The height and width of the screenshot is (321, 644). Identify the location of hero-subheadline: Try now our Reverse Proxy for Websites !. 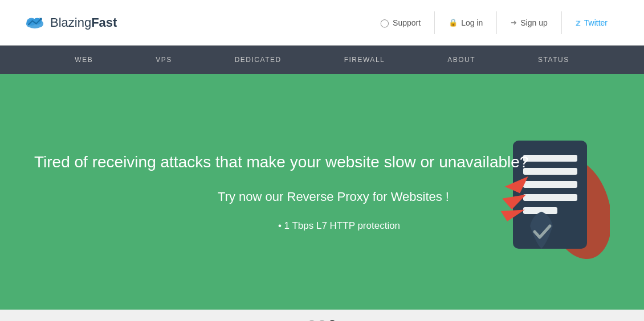
(322, 197).